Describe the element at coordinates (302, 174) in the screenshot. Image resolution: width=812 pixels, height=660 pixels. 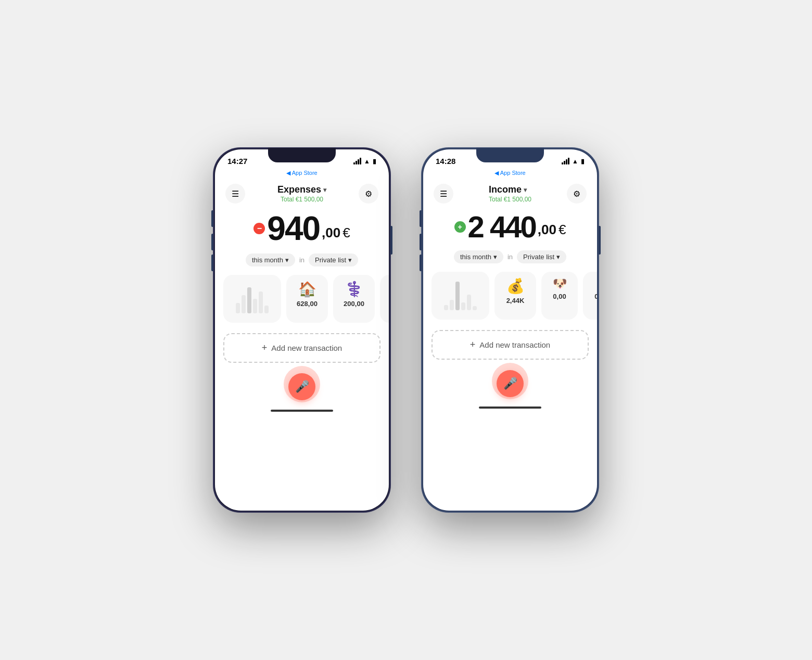
I see `appstore-back-expenses: ◀ App Store` at that location.